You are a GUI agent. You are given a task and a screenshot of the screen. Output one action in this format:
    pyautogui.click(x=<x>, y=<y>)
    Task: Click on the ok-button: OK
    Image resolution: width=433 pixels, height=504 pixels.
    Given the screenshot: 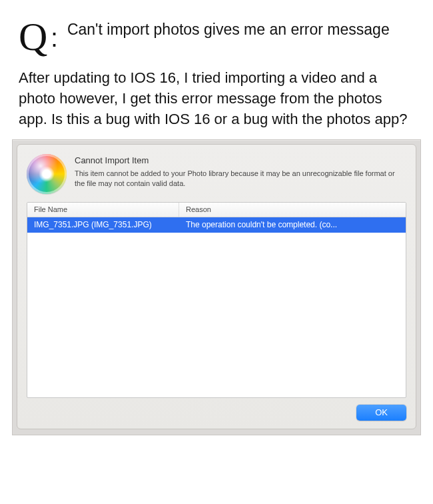 What is the action you would take?
    pyautogui.click(x=381, y=413)
    